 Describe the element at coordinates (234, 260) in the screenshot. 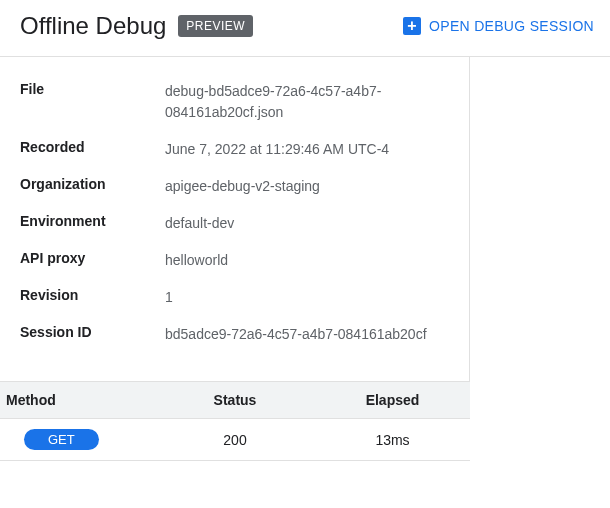

I see `detail-row-proxy: API proxy helloworld` at that location.